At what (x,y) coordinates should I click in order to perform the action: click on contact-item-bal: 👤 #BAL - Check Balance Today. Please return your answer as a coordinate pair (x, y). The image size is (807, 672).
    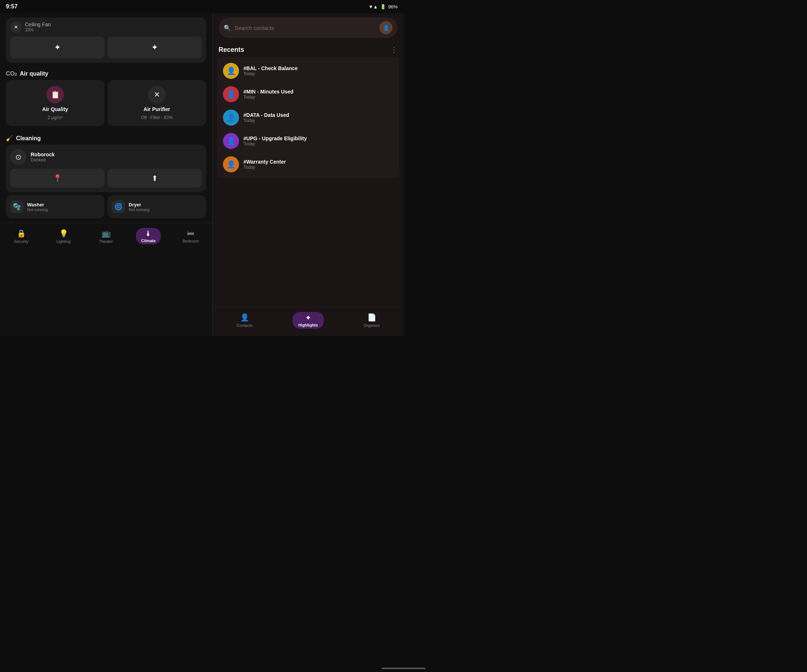
    Looking at the image, I should click on (308, 71).